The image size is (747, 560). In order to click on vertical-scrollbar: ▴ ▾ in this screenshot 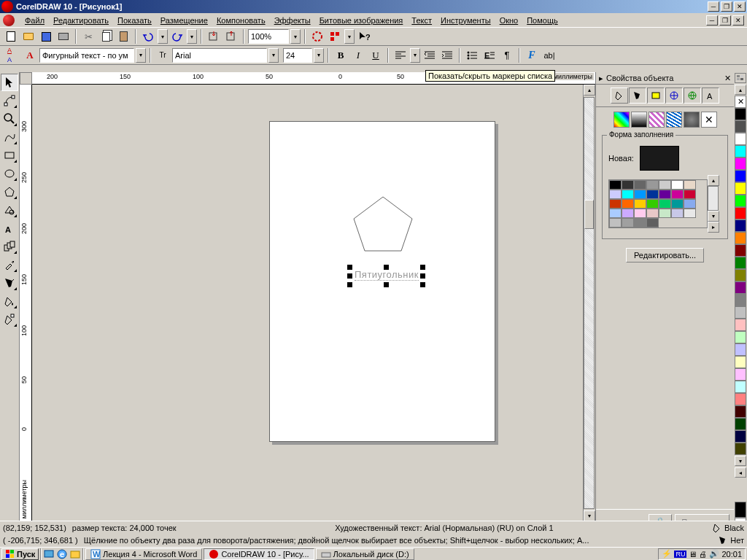, I will do `click(589, 303)`.